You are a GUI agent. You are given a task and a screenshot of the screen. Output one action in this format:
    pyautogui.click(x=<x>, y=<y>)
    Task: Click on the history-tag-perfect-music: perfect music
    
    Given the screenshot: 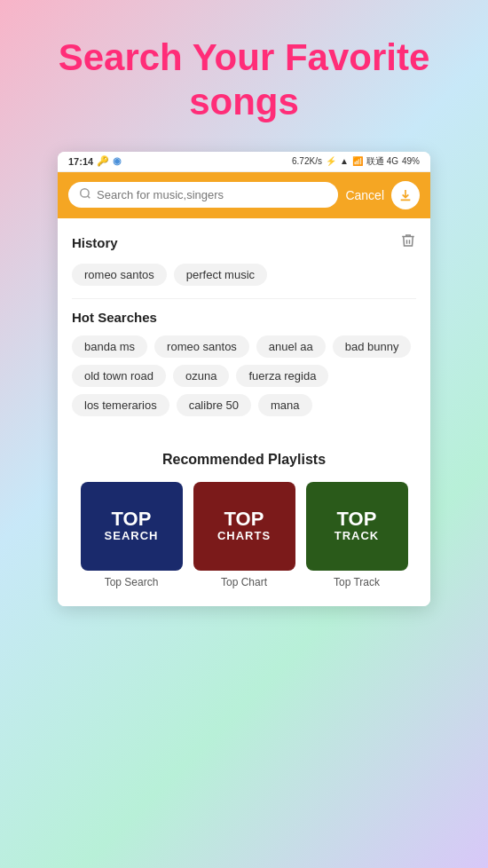 What is the action you would take?
    pyautogui.click(x=220, y=275)
    